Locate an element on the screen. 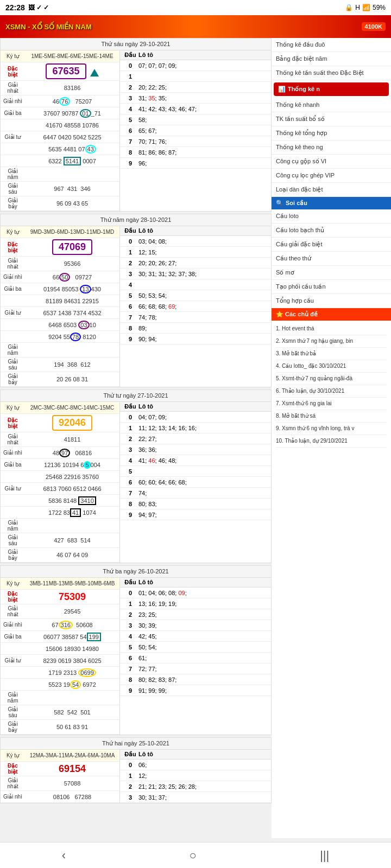  sidebar-item-bang-dacbiet: Bảng đặc biệt năm is located at coordinates (331, 59).